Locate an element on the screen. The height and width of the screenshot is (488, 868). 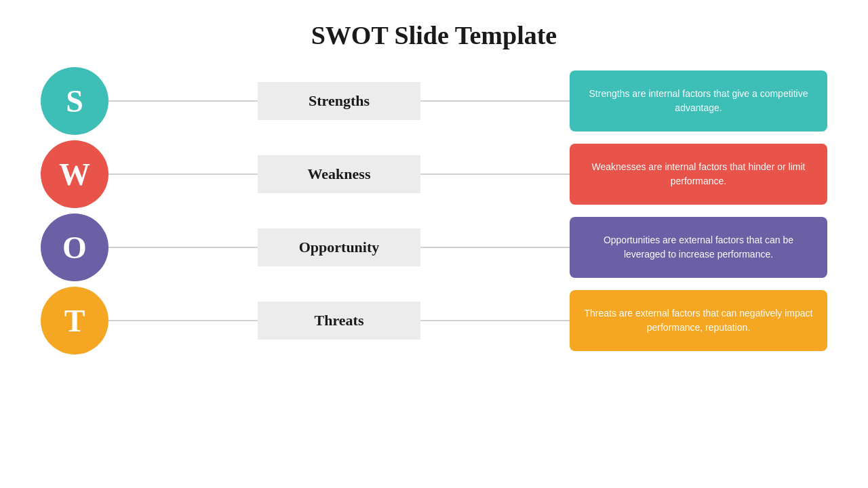
line-right-weakness is located at coordinates (495, 174).